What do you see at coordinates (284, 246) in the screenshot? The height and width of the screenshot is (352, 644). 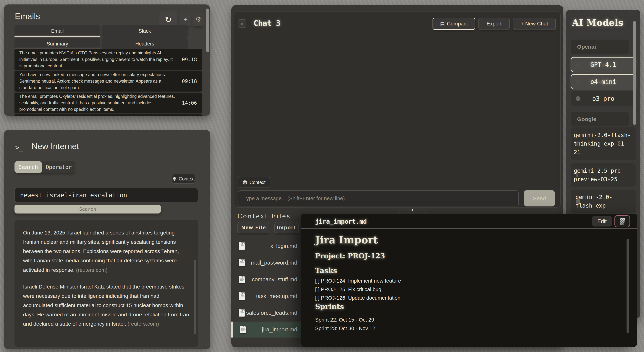 I see `file-name: x_login.md` at bounding box center [284, 246].